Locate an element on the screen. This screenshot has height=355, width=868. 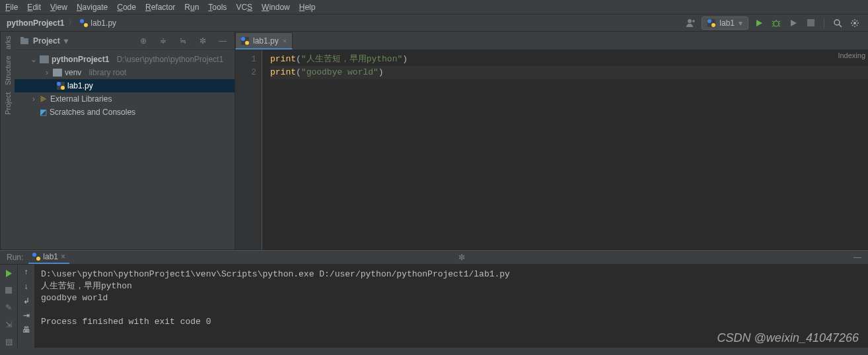
menu-file: File is located at coordinates (12, 7).